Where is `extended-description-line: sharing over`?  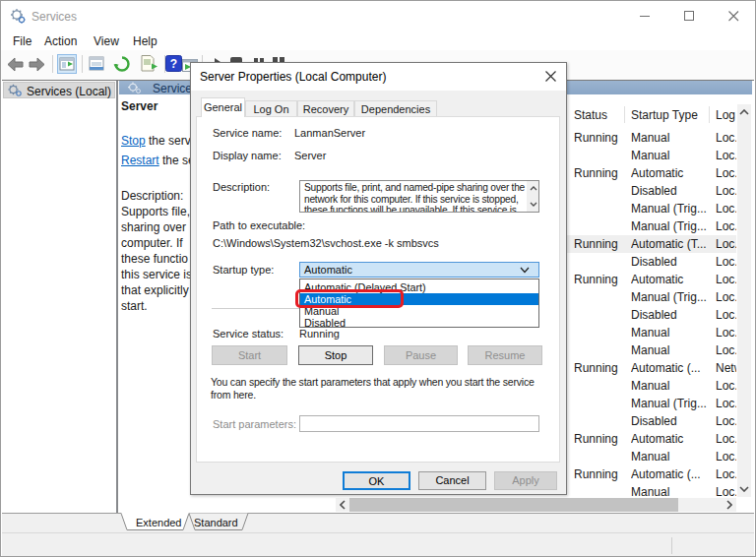
extended-description-line: sharing over is located at coordinates (154, 227).